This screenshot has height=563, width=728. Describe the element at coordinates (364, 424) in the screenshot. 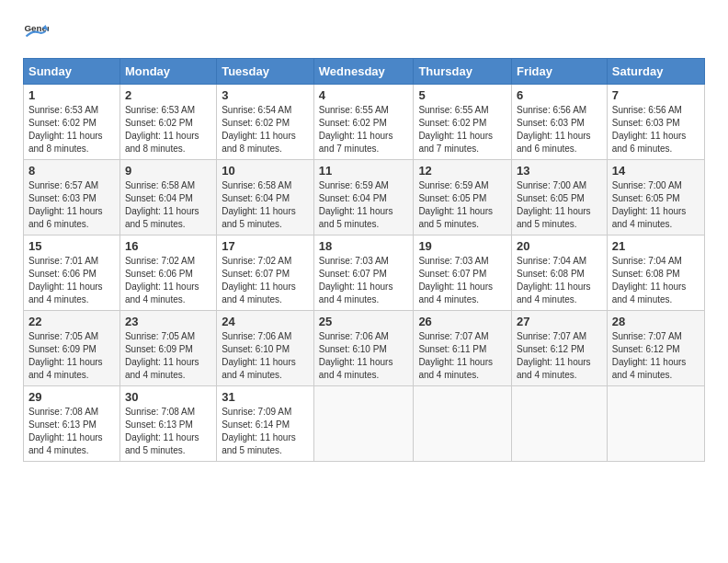

I see `calendar-week-row: 29 Sunrise: 7:08 AMSunset: 6:13 PMDaylig…` at that location.